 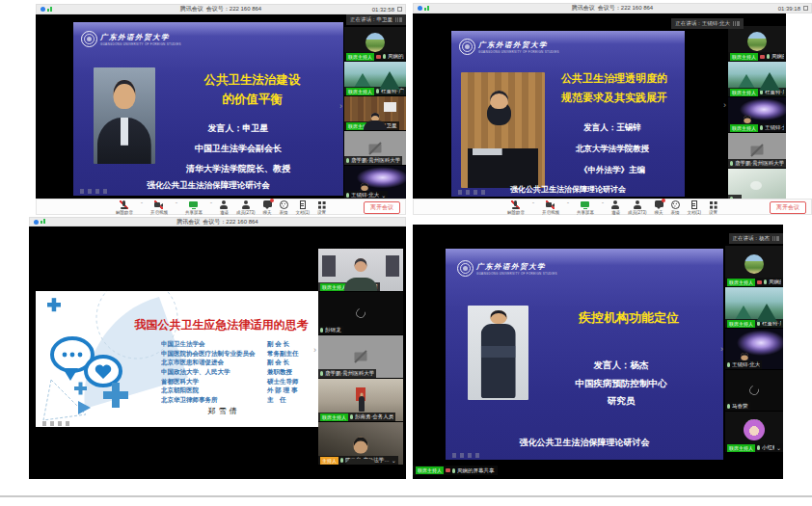 What do you see at coordinates (361, 443) in the screenshot?
I see `participant-video: 主持人陈云良·广外法学…⌄` at bounding box center [361, 443].